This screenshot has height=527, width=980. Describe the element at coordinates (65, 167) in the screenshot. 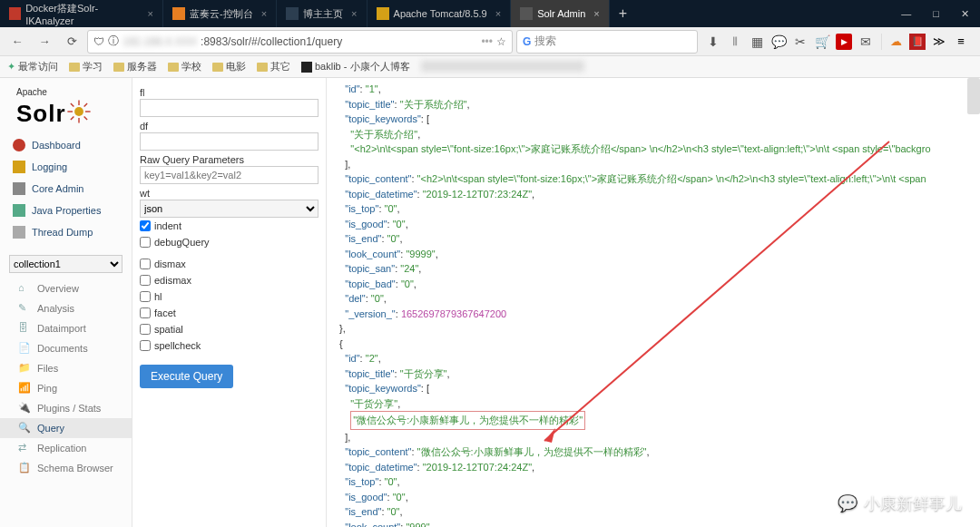

I see `sidebar-logging: Logging` at that location.